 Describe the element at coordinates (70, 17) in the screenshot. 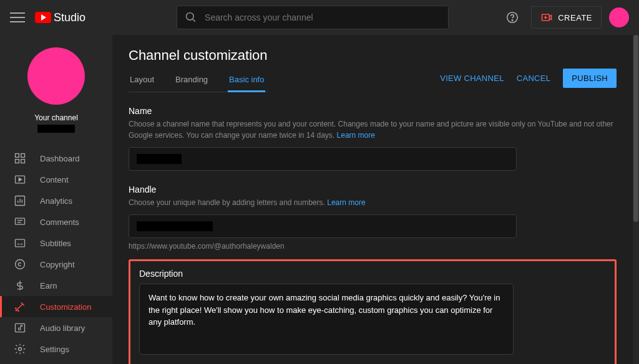

I see `logo-text: Studio` at that location.